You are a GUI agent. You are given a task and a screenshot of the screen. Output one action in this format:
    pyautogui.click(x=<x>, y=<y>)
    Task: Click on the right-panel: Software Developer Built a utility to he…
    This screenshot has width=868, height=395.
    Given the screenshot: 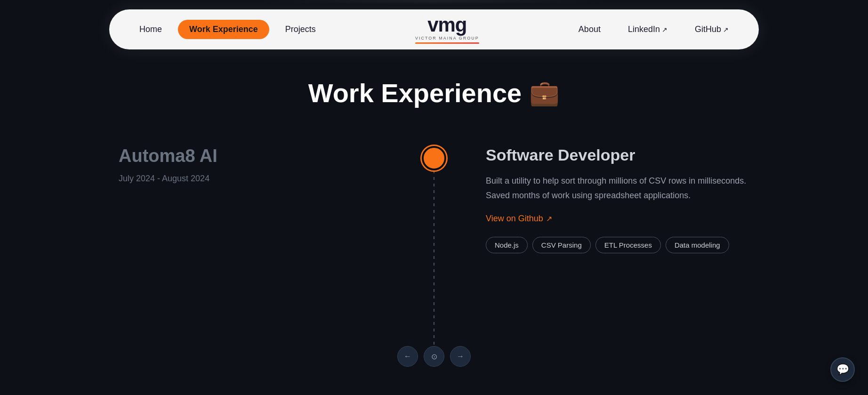 What is the action you would take?
    pyautogui.click(x=603, y=200)
    